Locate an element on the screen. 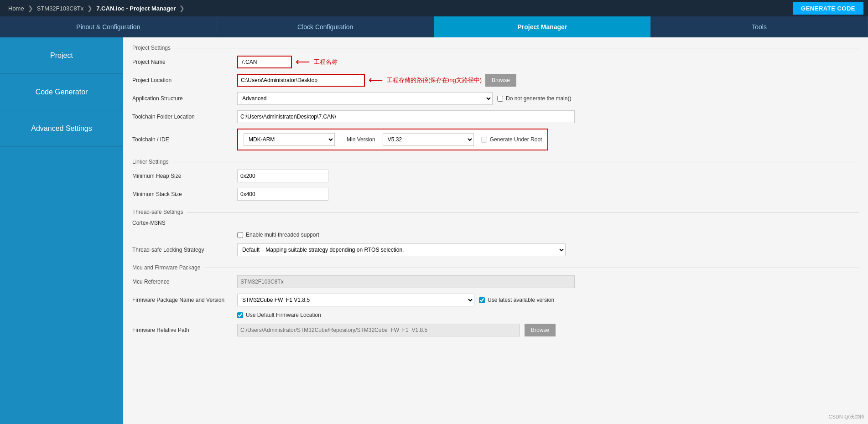 This screenshot has width=868, height=424. sidebar: Project Code Generator Advanced Settings is located at coordinates (62, 231).